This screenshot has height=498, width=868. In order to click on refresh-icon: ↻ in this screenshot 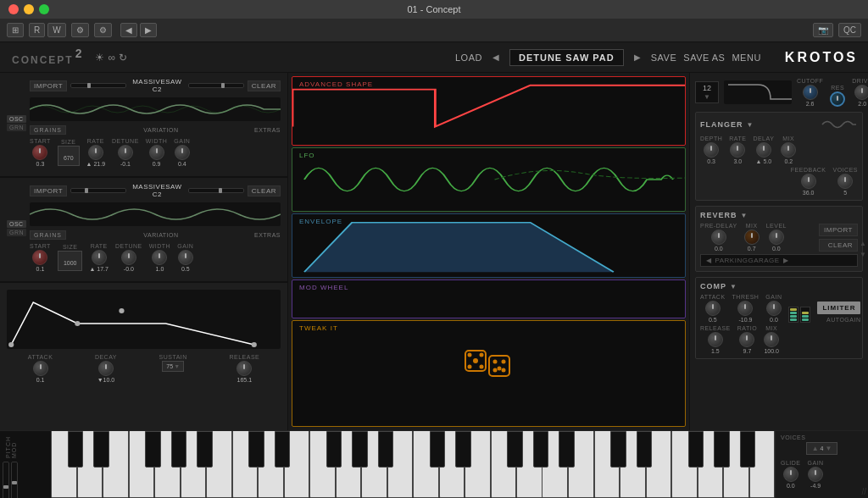, I will do `click(123, 58)`.